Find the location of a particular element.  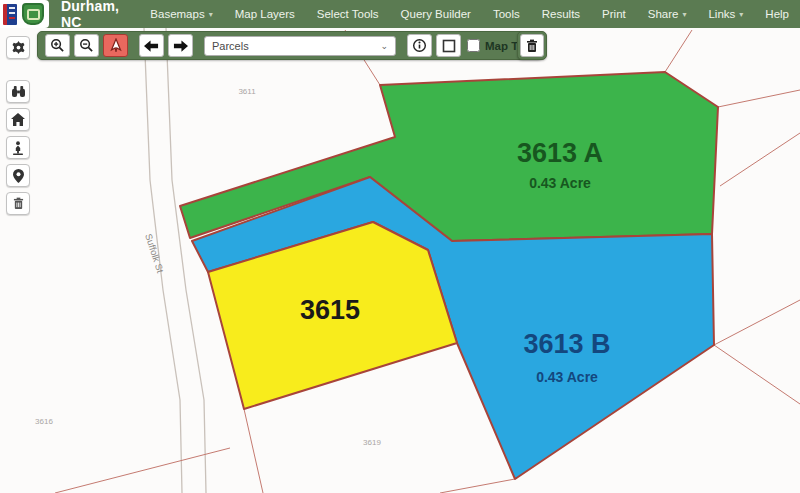

back-arrow-icon is located at coordinates (152, 46).